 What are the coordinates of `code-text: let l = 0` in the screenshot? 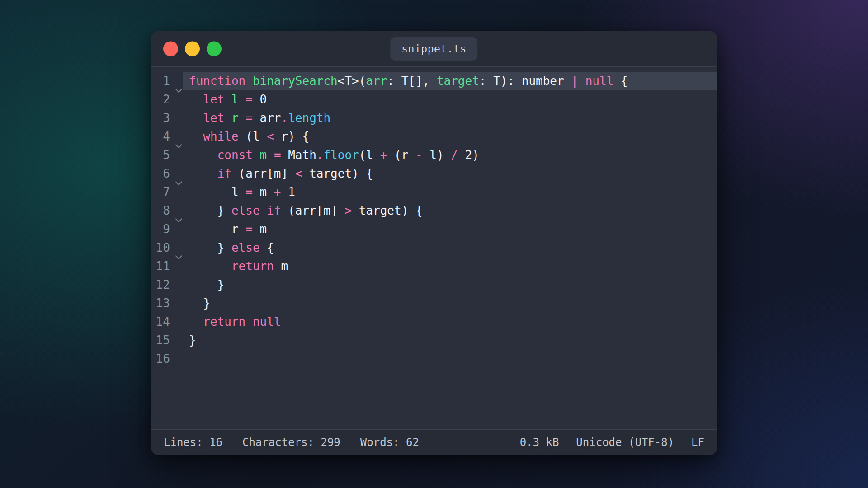 It's located at (450, 99).